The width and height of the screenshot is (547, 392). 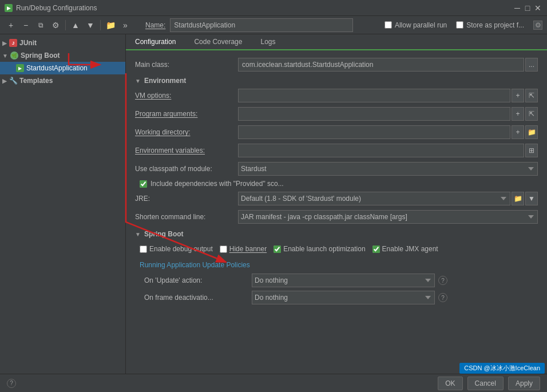 I want to click on enable-debug-label: Enable debug output, so click(x=181, y=249).